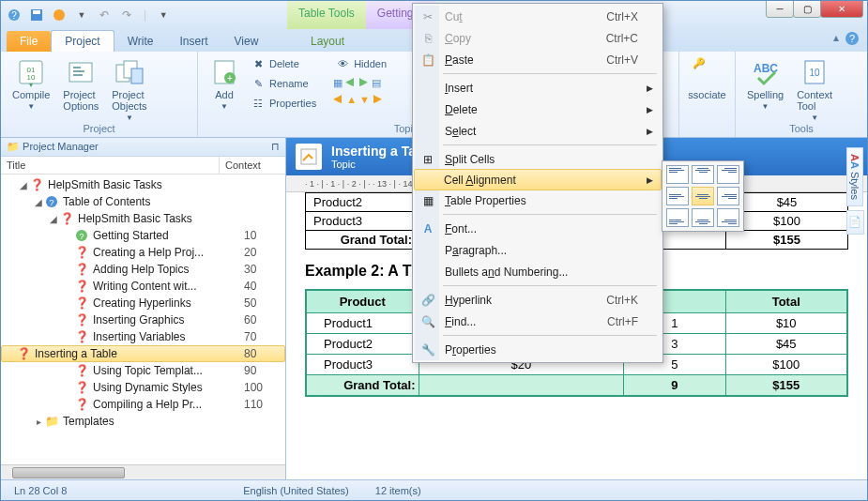 The width and height of the screenshot is (868, 501). Describe the element at coordinates (815, 9) in the screenshot. I see `window-controls: ─ ▢ ✕` at that location.